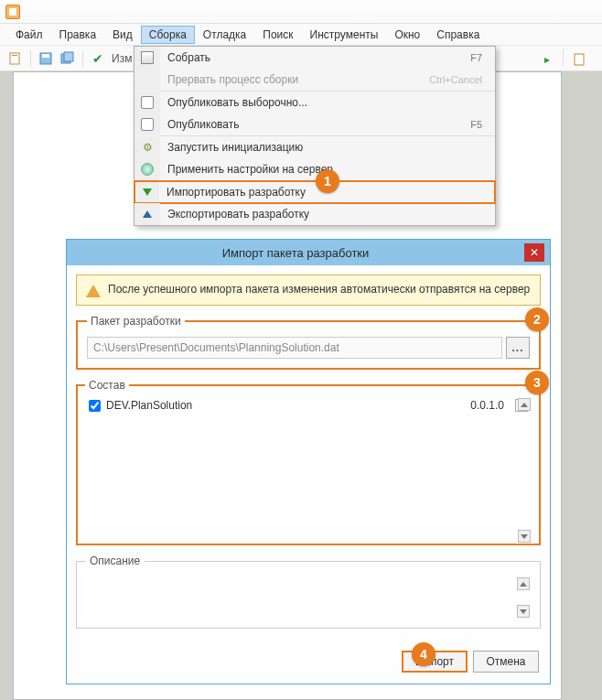 This screenshot has width=602, height=700. Describe the element at coordinates (518, 348) in the screenshot. I see `browse-button: ...` at that location.